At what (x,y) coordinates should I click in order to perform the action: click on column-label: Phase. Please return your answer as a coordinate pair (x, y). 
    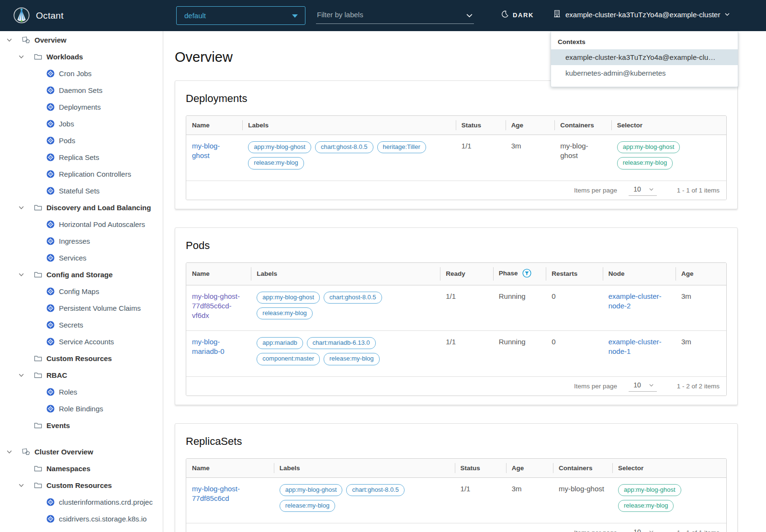
    Looking at the image, I should click on (508, 273).